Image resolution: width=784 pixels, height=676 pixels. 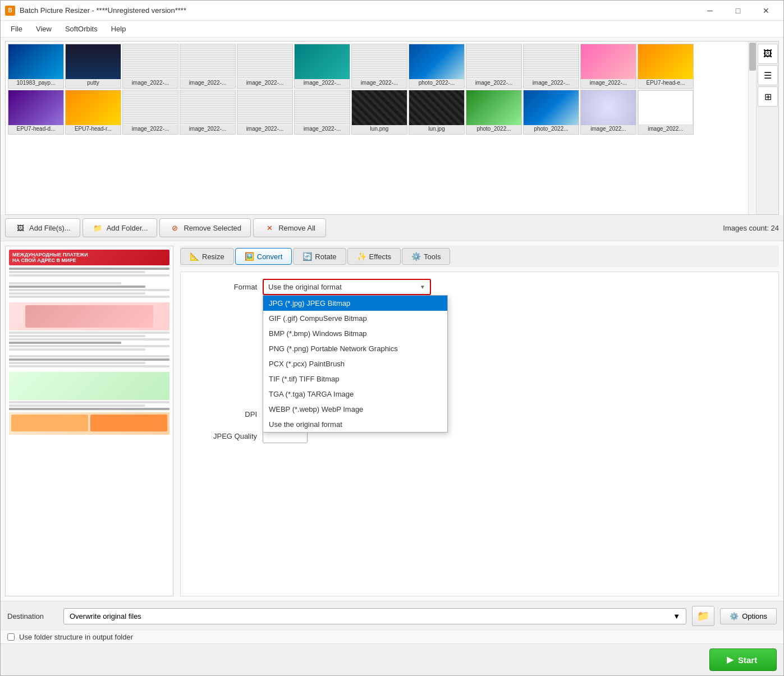 What do you see at coordinates (119, 29) in the screenshot?
I see `menu-help: Help` at bounding box center [119, 29].